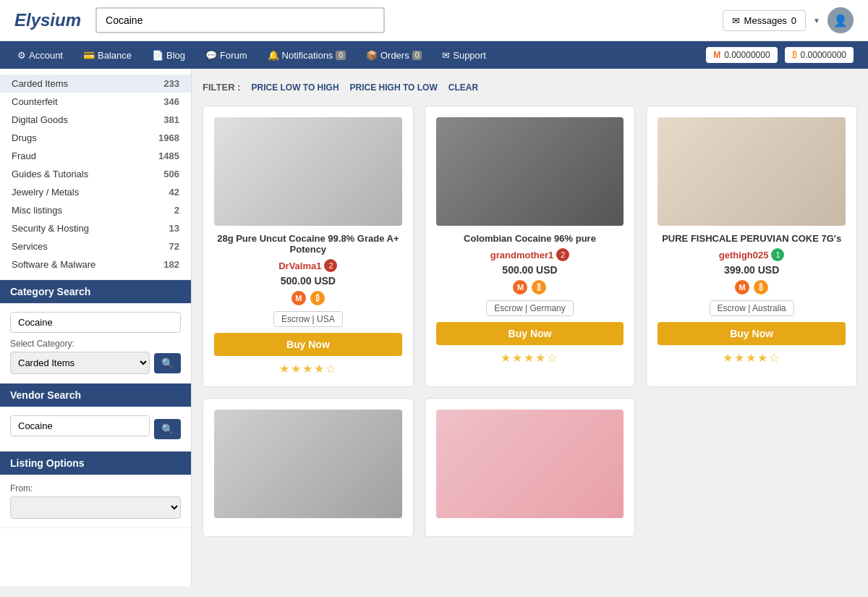  I want to click on escrow-badge: Escrow | USA, so click(308, 319).